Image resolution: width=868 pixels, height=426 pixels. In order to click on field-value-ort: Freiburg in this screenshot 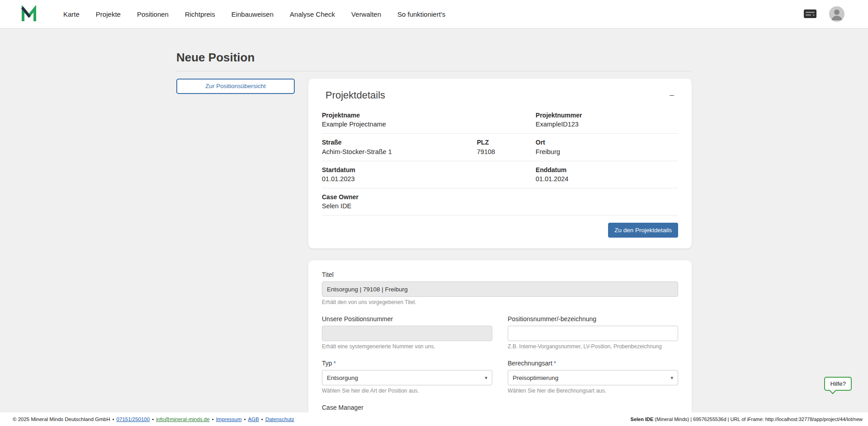, I will do `click(607, 152)`.